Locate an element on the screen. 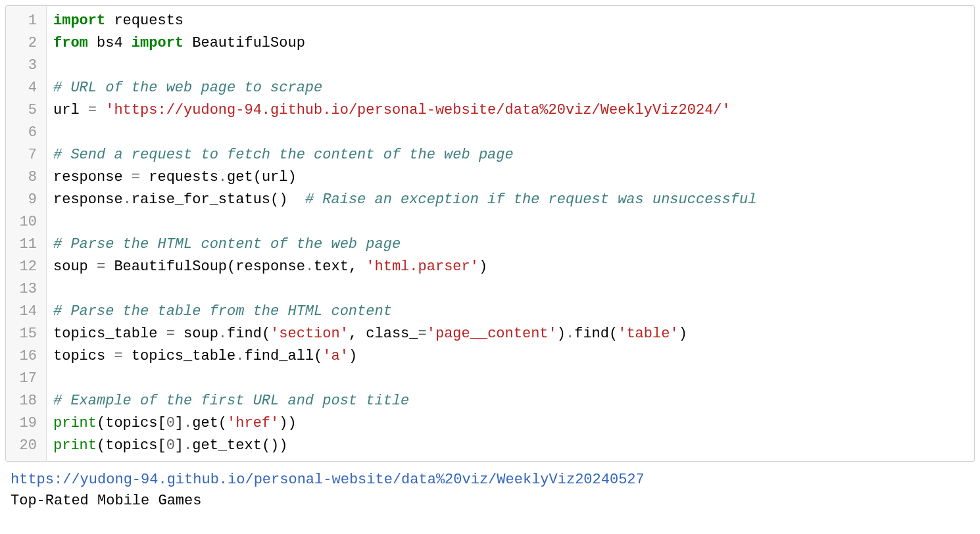 Image resolution: width=980 pixels, height=534 pixels. code-line: # Example of the first URL and post titl… is located at coordinates (510, 401).